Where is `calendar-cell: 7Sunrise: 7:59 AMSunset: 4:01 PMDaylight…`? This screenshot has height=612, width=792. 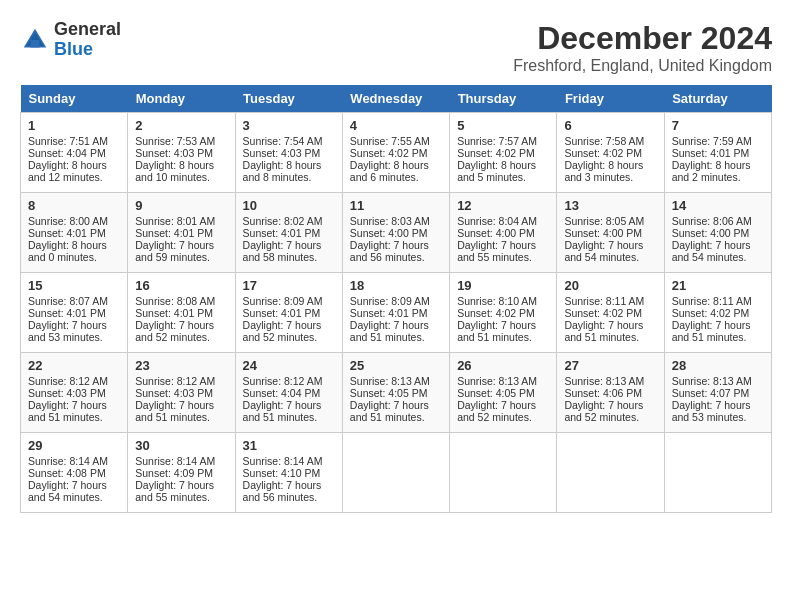
calendar-cell: 7Sunrise: 7:59 AMSunset: 4:01 PMDaylight… is located at coordinates (718, 153).